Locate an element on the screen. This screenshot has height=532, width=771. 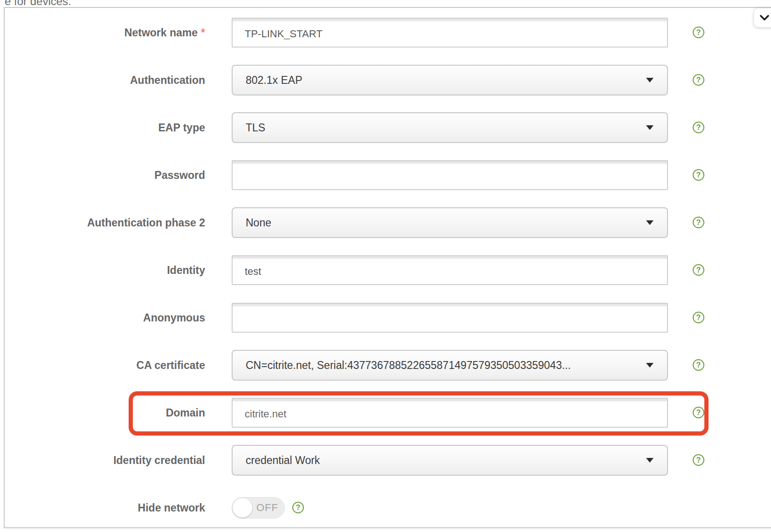
anonymous-input is located at coordinates (450, 318).